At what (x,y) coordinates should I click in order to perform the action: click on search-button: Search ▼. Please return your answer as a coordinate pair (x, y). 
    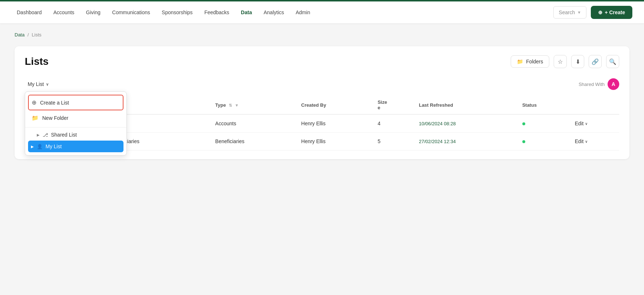
    Looking at the image, I should click on (570, 12).